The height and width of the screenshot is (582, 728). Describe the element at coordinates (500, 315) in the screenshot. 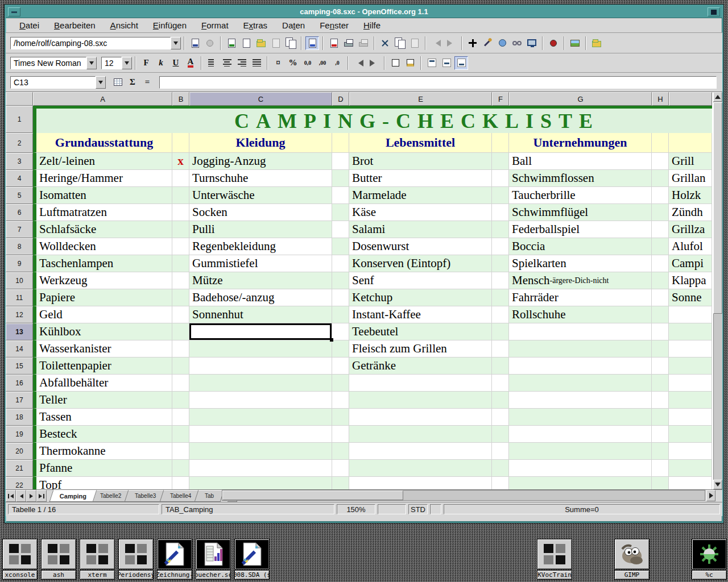

I see `cell-F12` at that location.